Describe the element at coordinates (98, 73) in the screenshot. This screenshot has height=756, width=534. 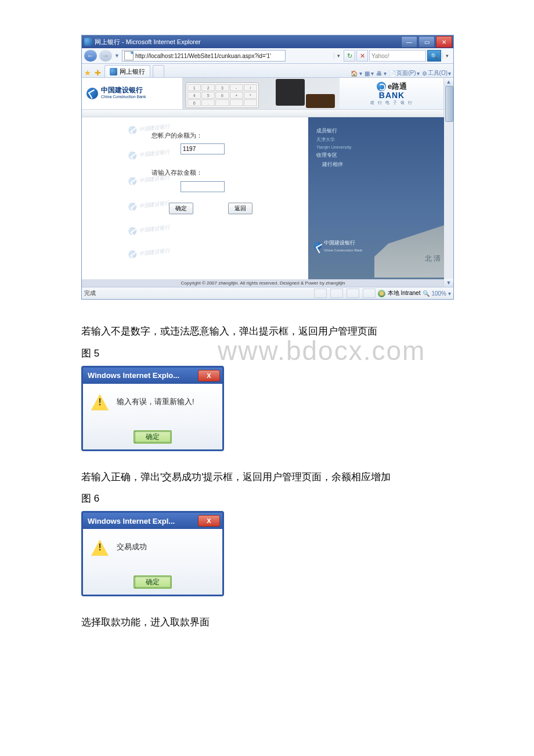
I see `add-favorite-icon: ✚` at that location.